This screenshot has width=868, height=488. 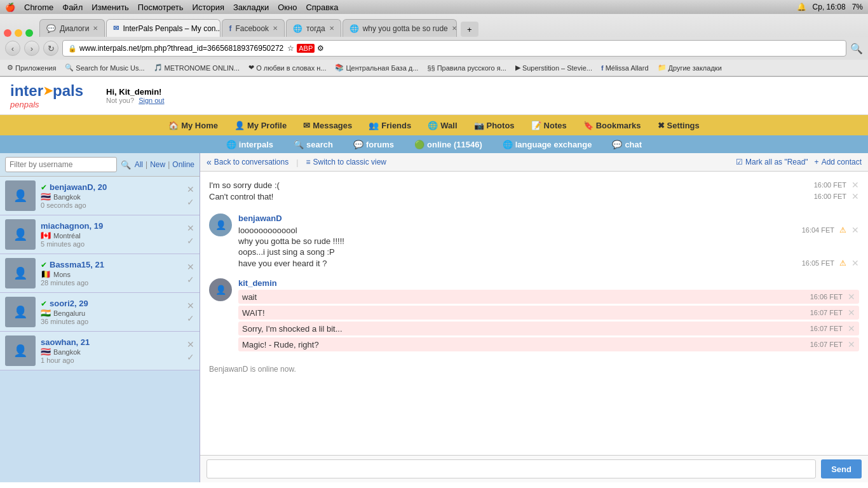 I want to click on tab-togda: 🌐 тогда ✕, so click(x=314, y=28).